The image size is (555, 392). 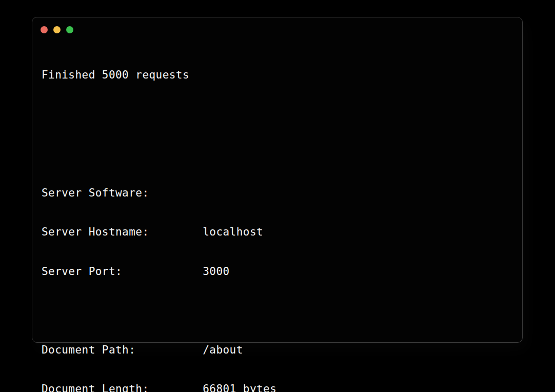 What do you see at coordinates (277, 75) in the screenshot?
I see `terminal-line: Finished 5000 requests` at bounding box center [277, 75].